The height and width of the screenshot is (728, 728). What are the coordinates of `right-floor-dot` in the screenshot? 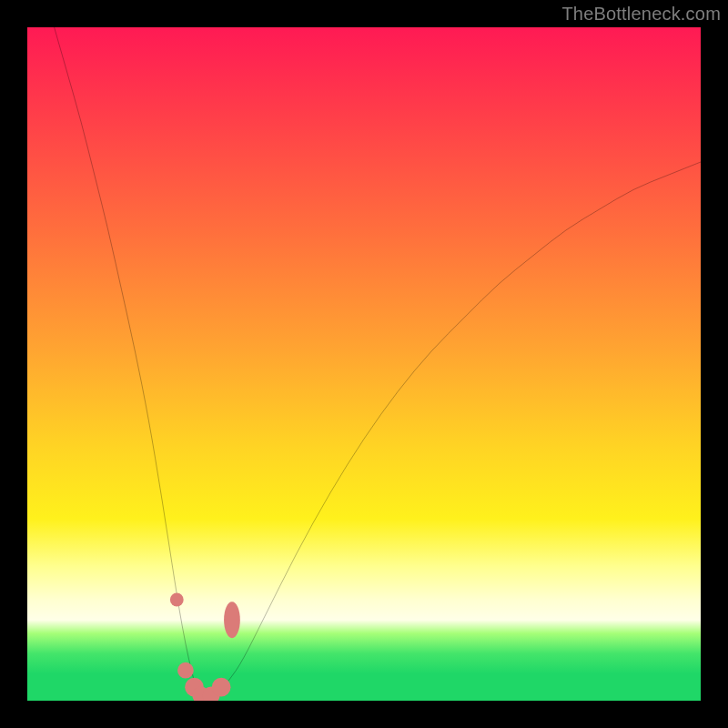 It's located at (222, 688).